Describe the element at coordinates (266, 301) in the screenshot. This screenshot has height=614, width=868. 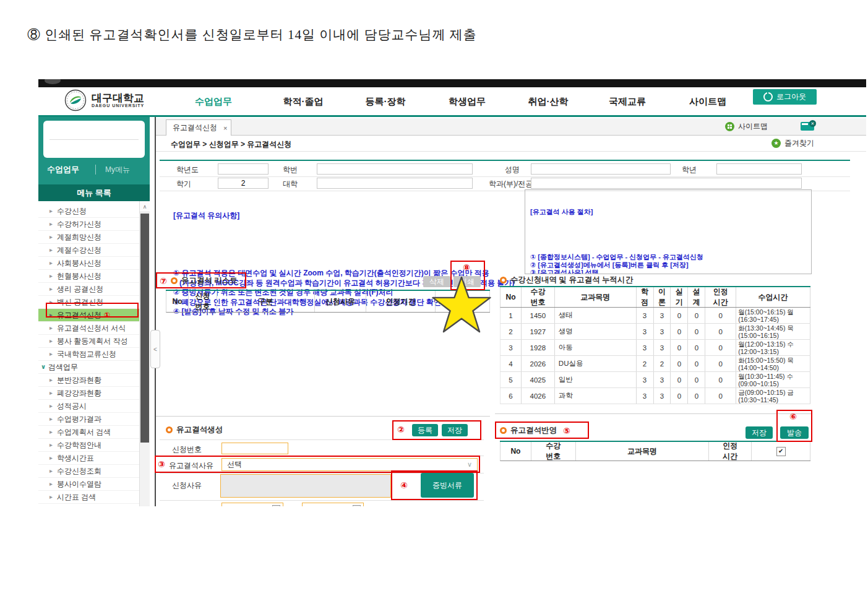
I see `col-category: 구분` at that location.